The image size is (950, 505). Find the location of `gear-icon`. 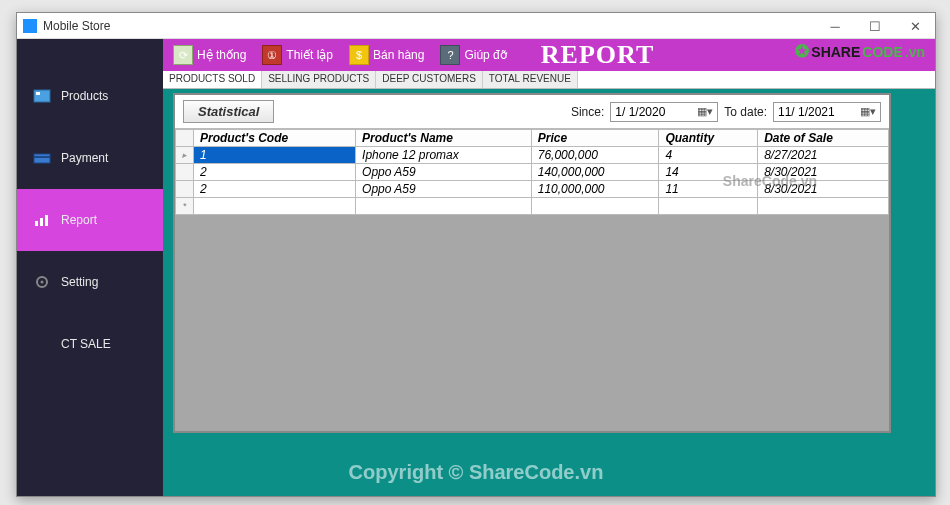

gear-icon is located at coordinates (42, 282).